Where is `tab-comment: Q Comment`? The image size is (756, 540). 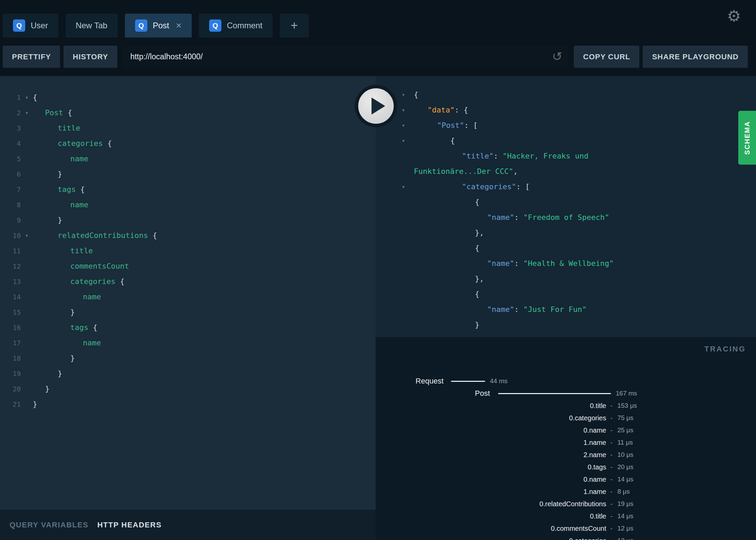
tab-comment: Q Comment is located at coordinates (236, 26).